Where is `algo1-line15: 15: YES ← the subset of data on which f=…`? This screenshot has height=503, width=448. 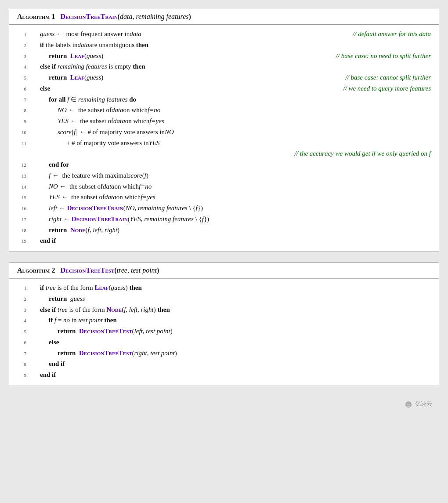
algo1-line15: 15: YES ← the subset of data on which f=… is located at coordinates (224, 197).